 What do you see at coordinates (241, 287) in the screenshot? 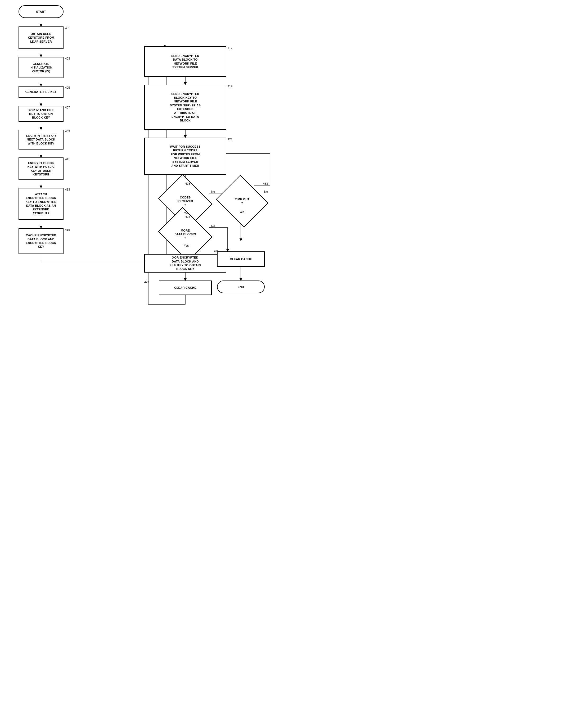
I see `end-node: END` at bounding box center [241, 287].